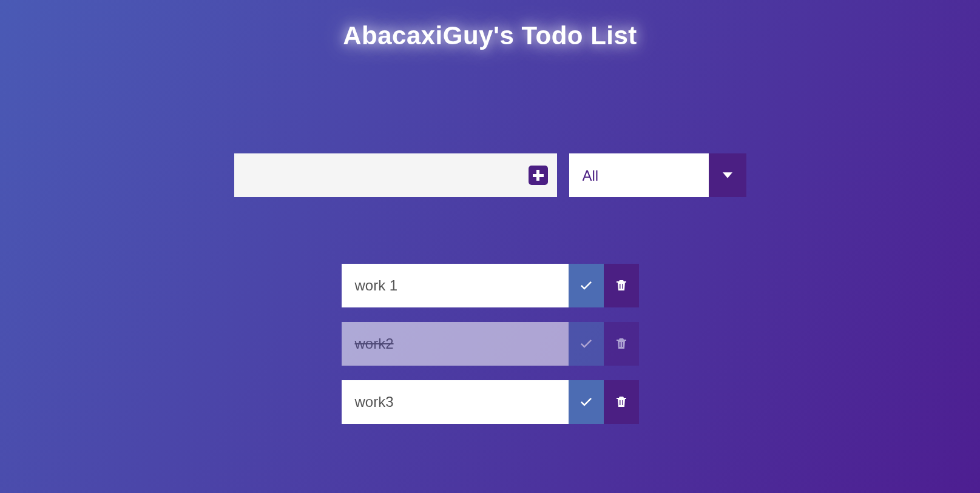 The image size is (980, 493). Describe the element at coordinates (490, 286) in the screenshot. I see `todo-row: work 1` at that location.